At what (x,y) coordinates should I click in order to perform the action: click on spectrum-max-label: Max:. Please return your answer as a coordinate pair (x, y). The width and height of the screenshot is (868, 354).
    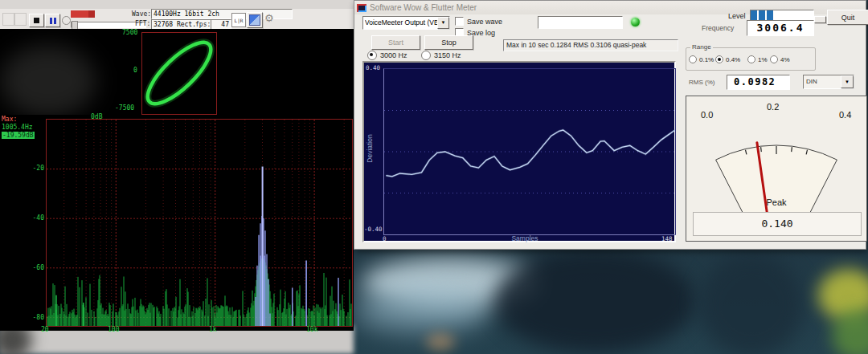
    Looking at the image, I should click on (10, 119).